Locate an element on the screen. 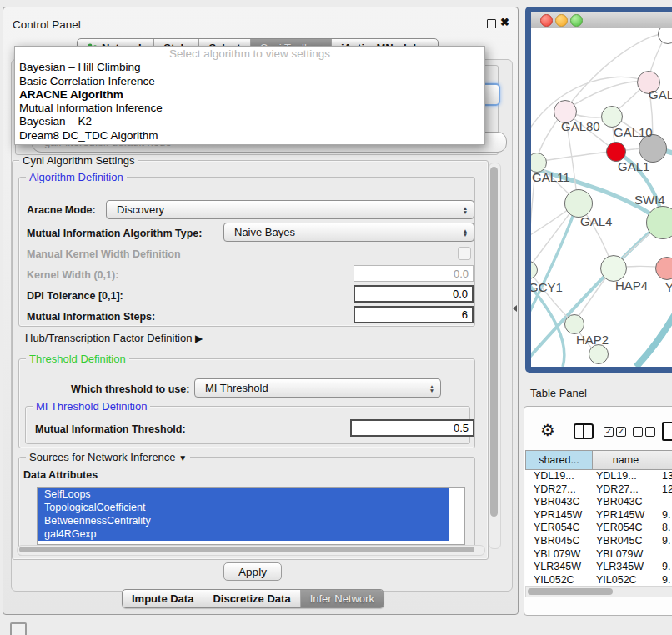 Image resolution: width=672 pixels, height=635 pixels. float-window-icon is located at coordinates (492, 23).